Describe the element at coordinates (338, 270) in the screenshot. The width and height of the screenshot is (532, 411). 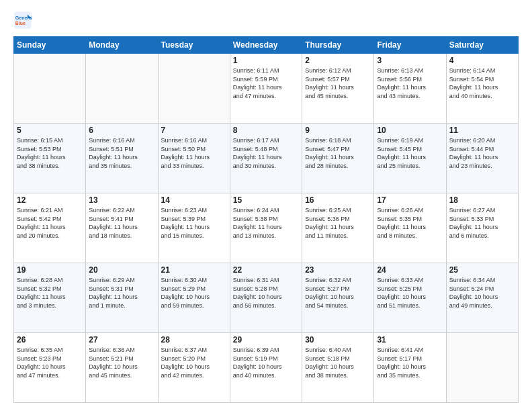
I see `day-number: 23` at that location.